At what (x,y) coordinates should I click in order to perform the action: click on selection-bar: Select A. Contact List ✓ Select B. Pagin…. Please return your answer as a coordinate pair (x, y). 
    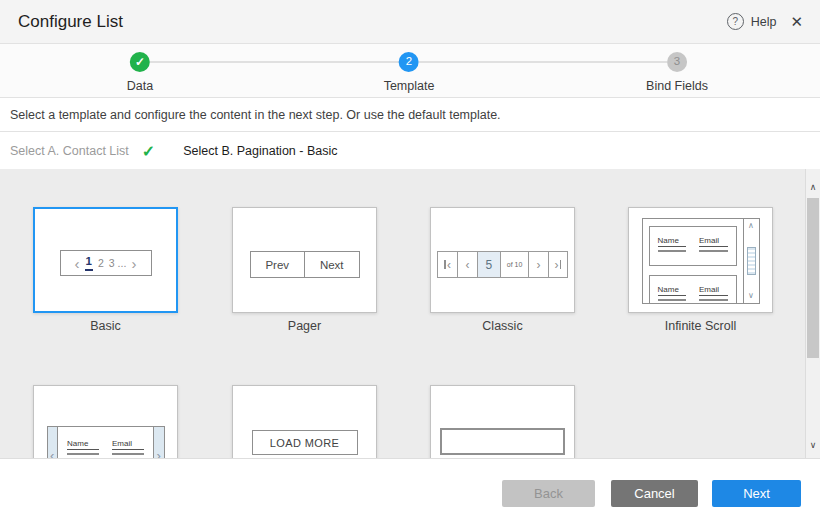
    Looking at the image, I should click on (410, 151).